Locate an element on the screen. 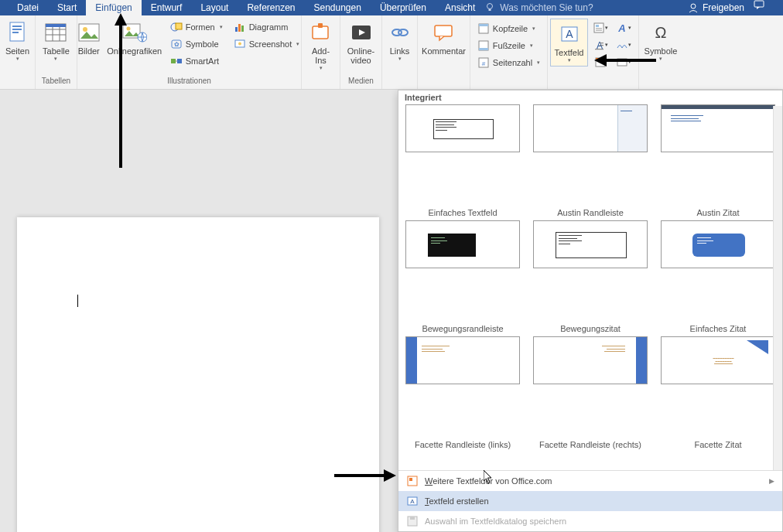 Image resolution: width=783 pixels, height=532 pixels. kommentar-label: Kommentar is located at coordinates (444, 51).